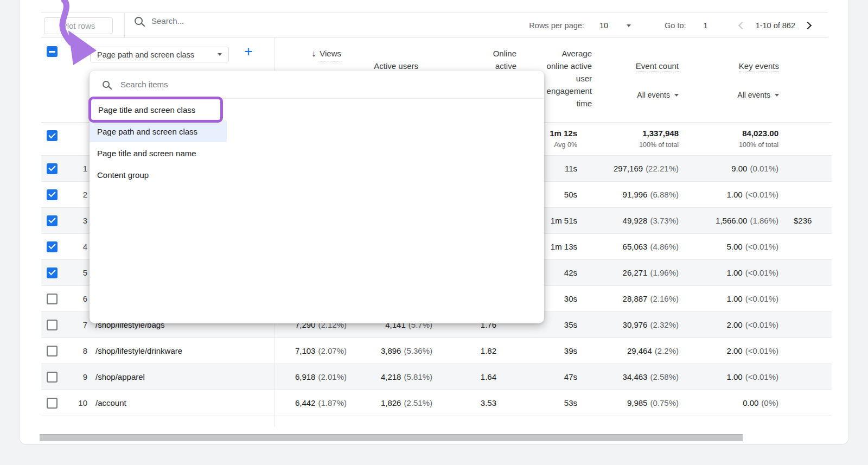 This screenshot has height=465, width=868. What do you see at coordinates (305, 377) in the screenshot?
I see `views-value: 6,918` at bounding box center [305, 377].